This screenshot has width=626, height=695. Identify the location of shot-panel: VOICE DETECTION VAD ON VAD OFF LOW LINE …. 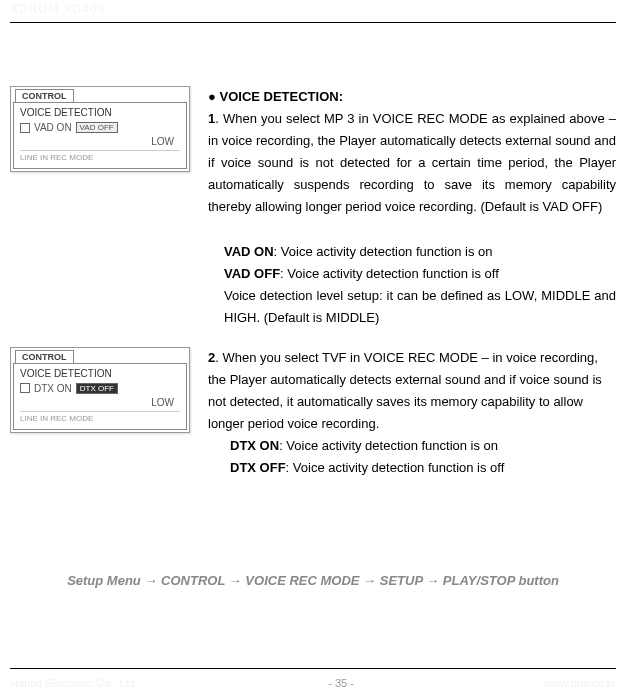
(100, 136).